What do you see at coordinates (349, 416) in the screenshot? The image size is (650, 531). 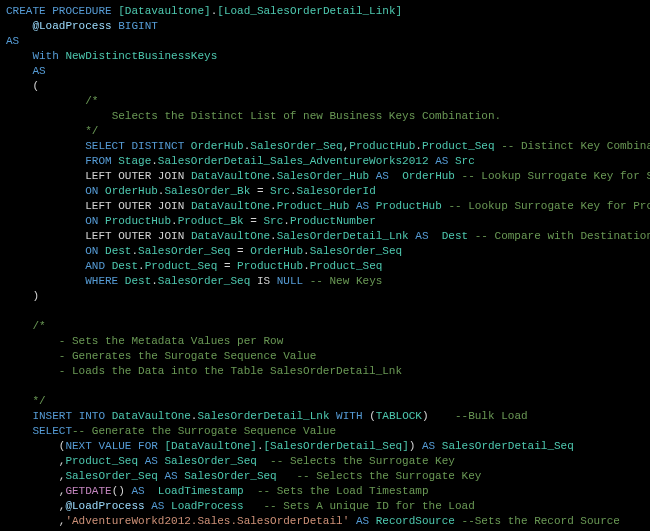 I see `kw-with: WITH` at bounding box center [349, 416].